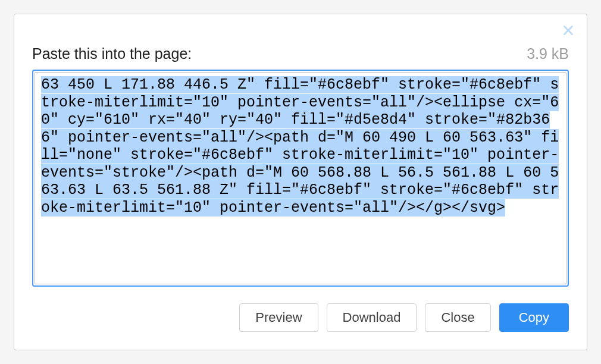 Image resolution: width=601 pixels, height=364 pixels. I want to click on download-button: Download, so click(372, 318).